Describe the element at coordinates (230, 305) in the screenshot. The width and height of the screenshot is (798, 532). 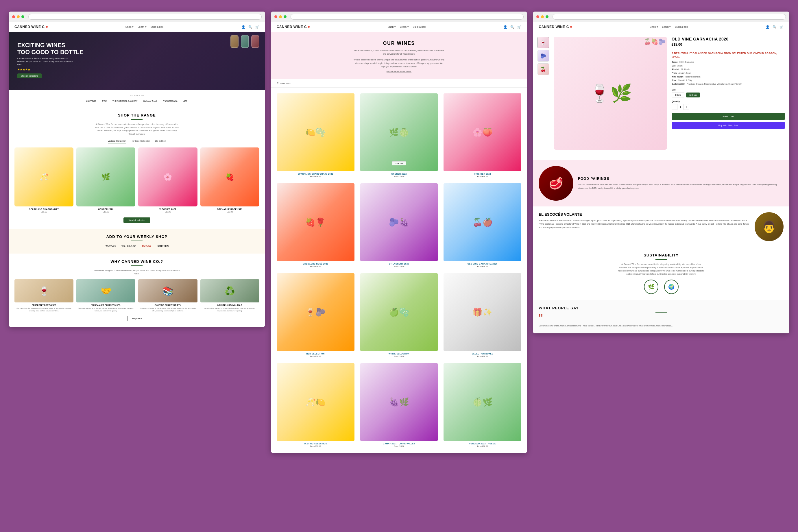
I see `feature-title-4: INFINITELY RECYCLABLE` at that location.